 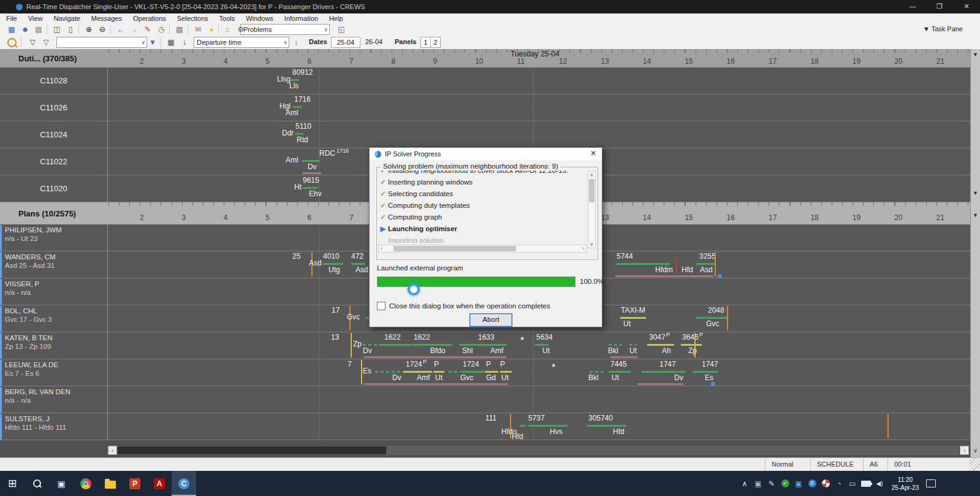 What do you see at coordinates (866, 483) in the screenshot?
I see `tray-battery-icon` at bounding box center [866, 483].